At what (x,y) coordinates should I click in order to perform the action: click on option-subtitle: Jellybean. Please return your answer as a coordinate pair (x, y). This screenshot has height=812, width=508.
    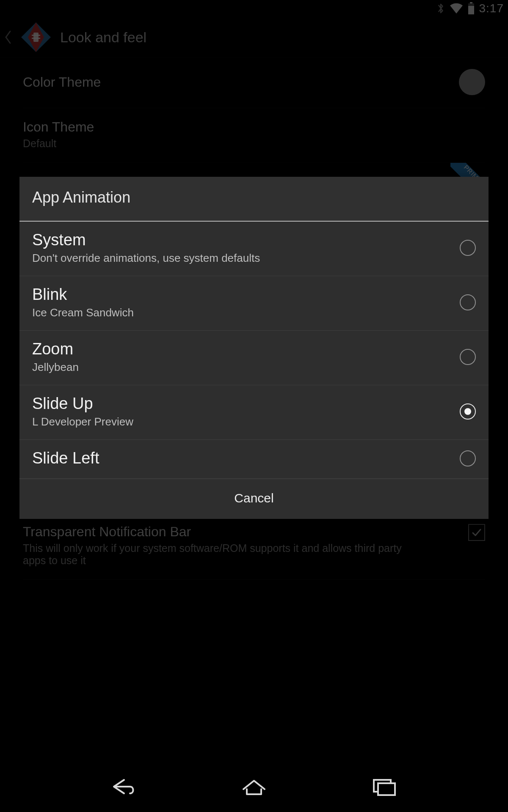
    Looking at the image, I should click on (55, 367).